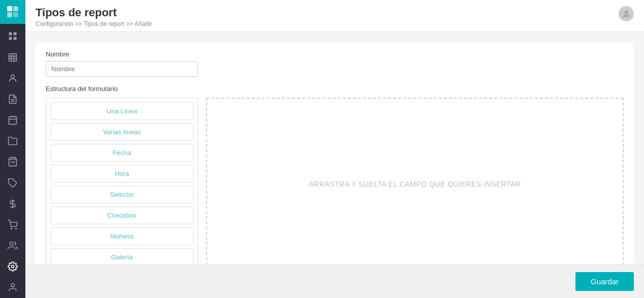  Describe the element at coordinates (13, 141) in the screenshot. I see `sidebar-item-folder` at that location.